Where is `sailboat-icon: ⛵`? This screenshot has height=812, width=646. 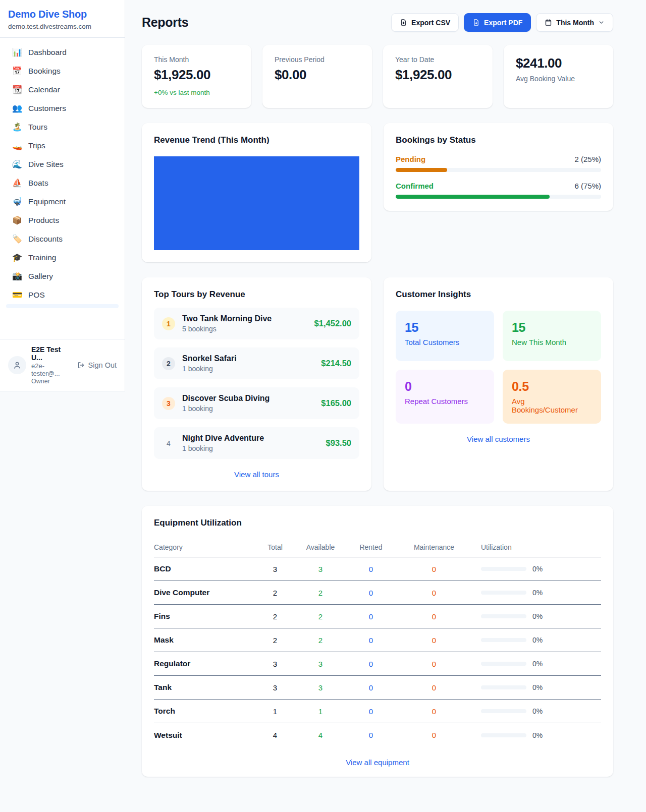
sailboat-icon: ⛵ is located at coordinates (17, 183).